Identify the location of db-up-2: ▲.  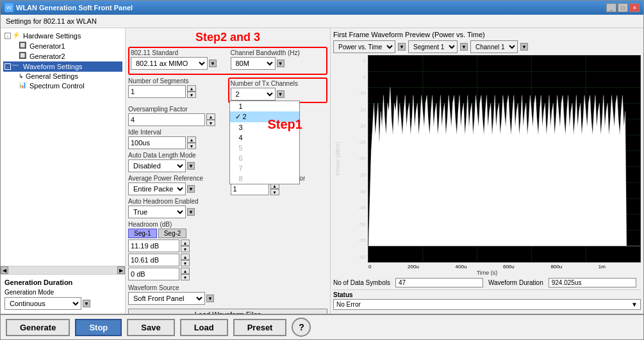
(185, 257).